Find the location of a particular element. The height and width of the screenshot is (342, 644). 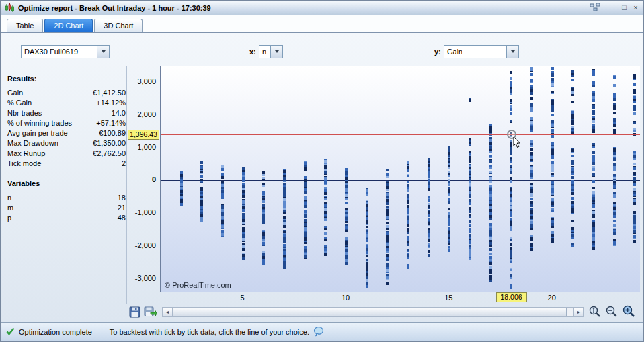

variable-label: m is located at coordinates (11, 208).